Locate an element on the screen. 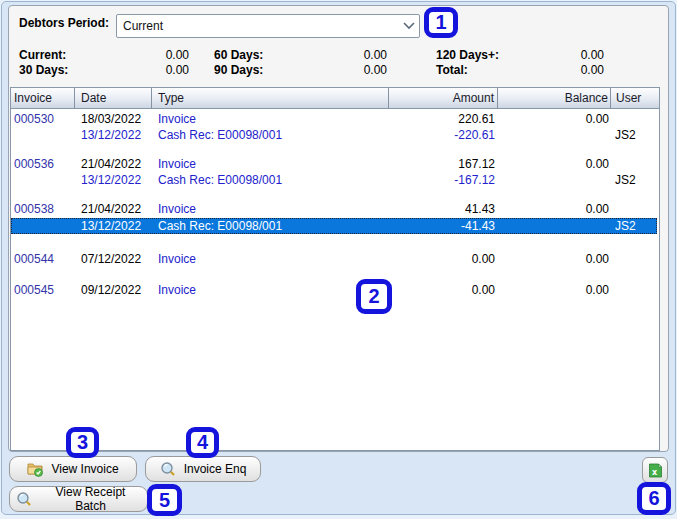  annotation-badge-6: 6 is located at coordinates (654, 498).